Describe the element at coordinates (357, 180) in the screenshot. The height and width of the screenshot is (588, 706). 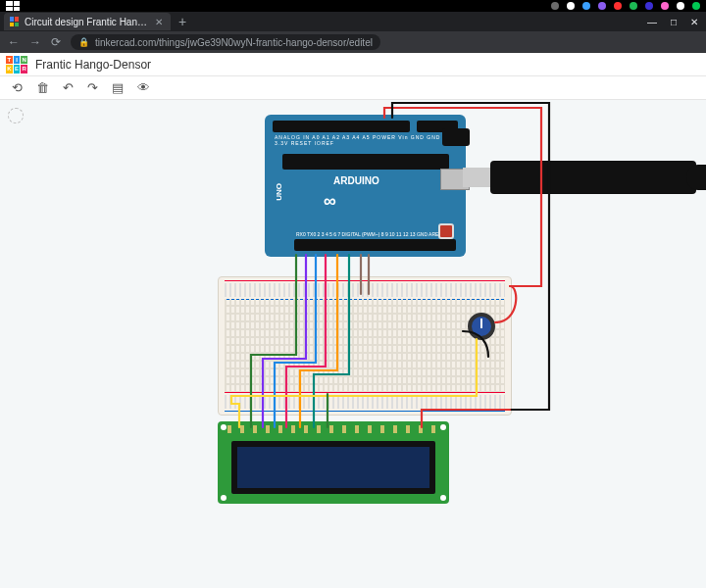
I see `arduino-brand-label: ARDUINO` at that location.